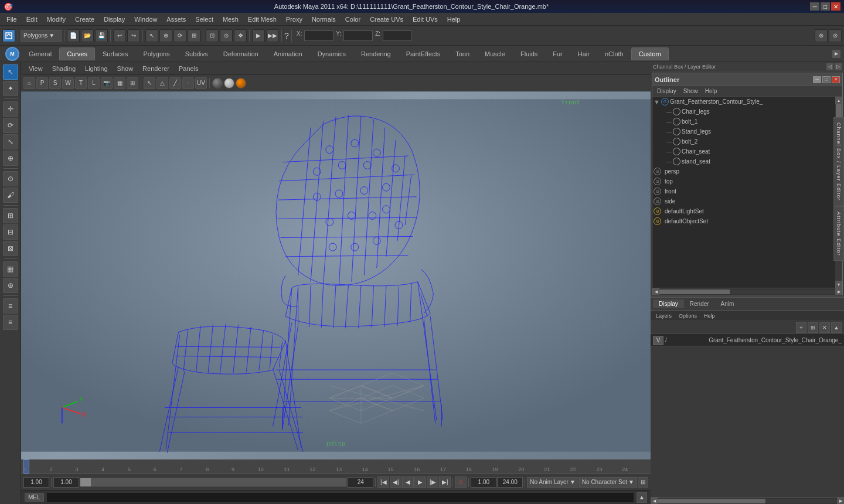  Describe the element at coordinates (175, 83) in the screenshot. I see `vt-edge: ╱` at that location.